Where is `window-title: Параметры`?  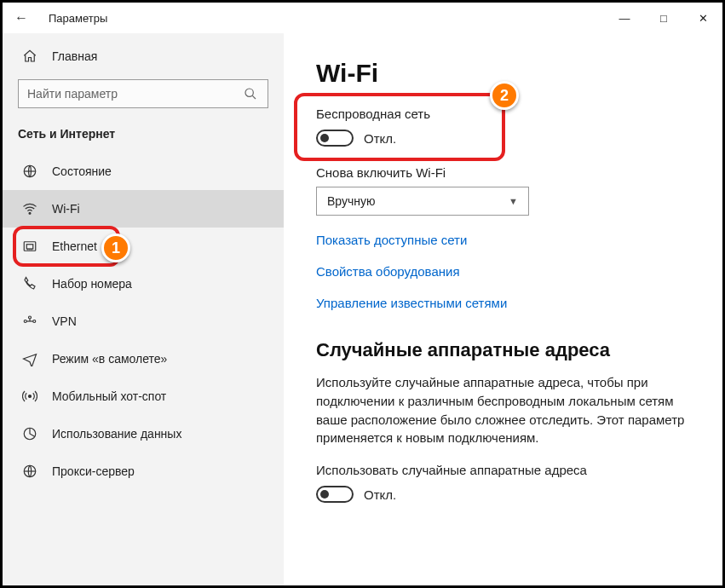
window-title: Параметры is located at coordinates (78, 19).